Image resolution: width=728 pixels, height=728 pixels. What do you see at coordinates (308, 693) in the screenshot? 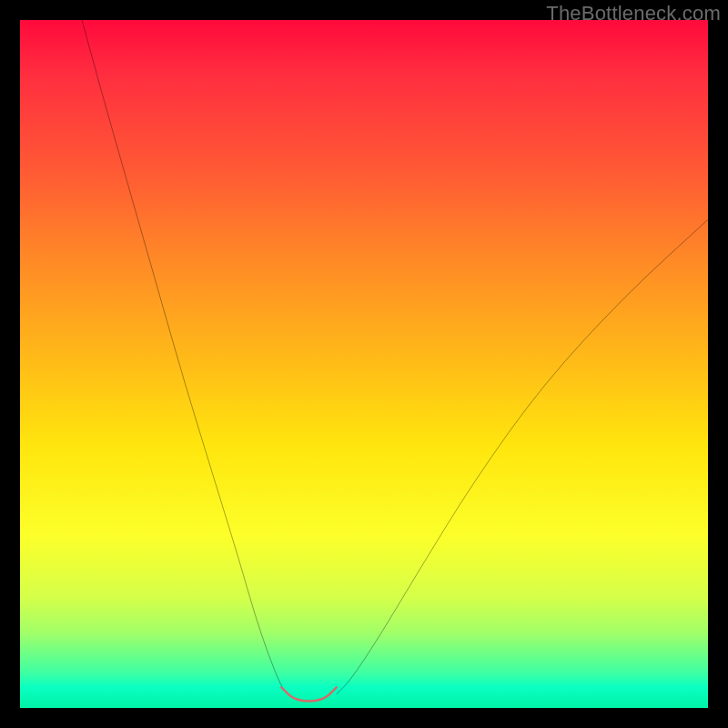
I see `flat-highlight` at bounding box center [308, 693].